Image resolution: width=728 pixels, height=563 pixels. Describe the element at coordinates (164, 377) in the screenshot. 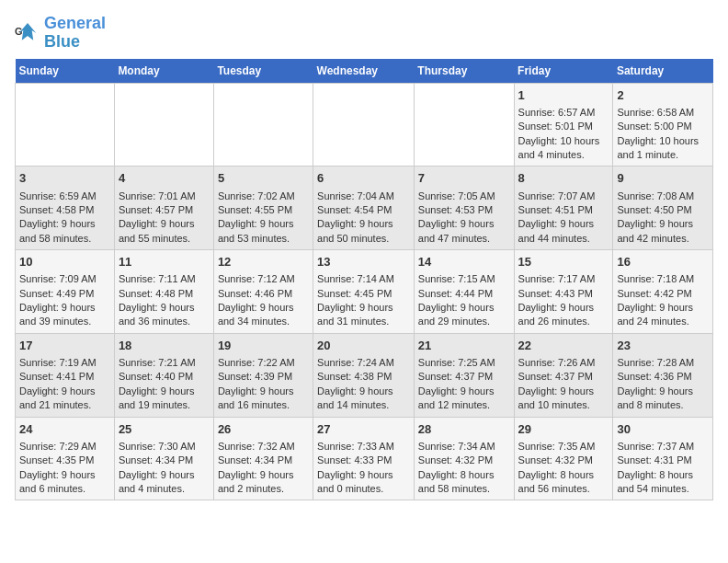

I see `day-info: Sunset: 4:40 PM` at that location.